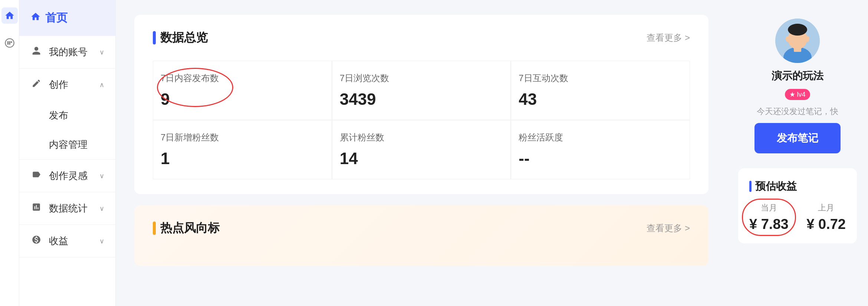  I want to click on data-stats-icon, so click(36, 208).